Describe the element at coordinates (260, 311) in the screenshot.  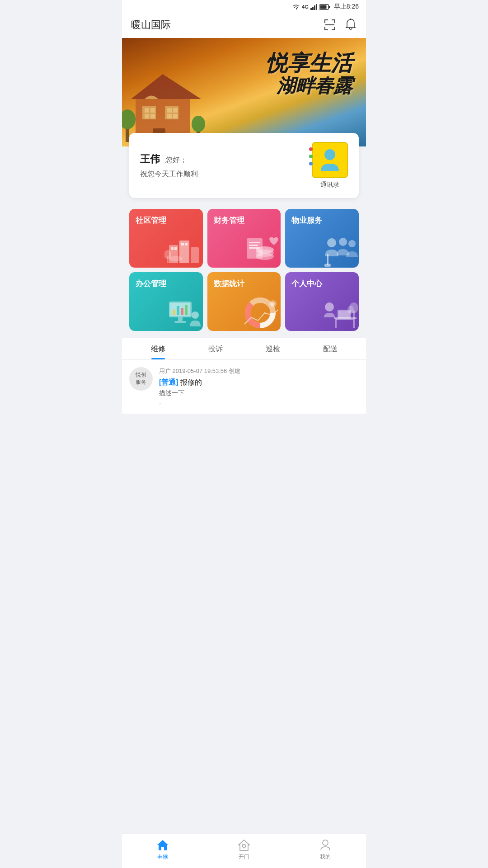
I see `illustration-shujutongji` at that location.